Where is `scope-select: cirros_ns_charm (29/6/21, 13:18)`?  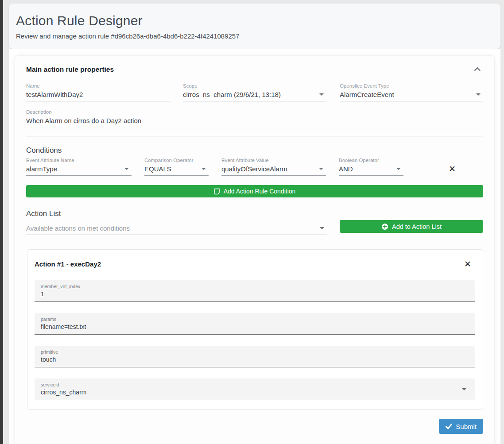 scope-select: cirros_ns_charm (29/6/21, 13:18) is located at coordinates (255, 95).